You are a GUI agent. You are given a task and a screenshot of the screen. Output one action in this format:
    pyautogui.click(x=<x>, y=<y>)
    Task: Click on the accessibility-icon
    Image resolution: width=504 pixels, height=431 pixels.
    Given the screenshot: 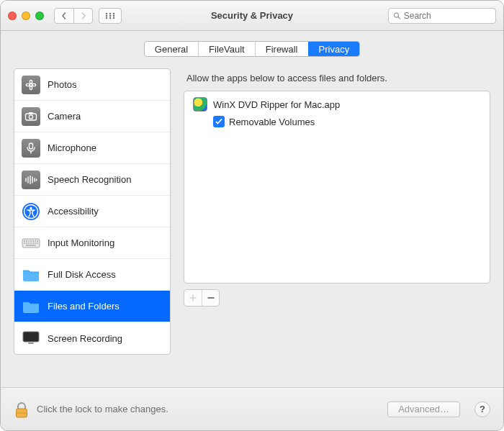 What is the action you would take?
    pyautogui.click(x=31, y=212)
    